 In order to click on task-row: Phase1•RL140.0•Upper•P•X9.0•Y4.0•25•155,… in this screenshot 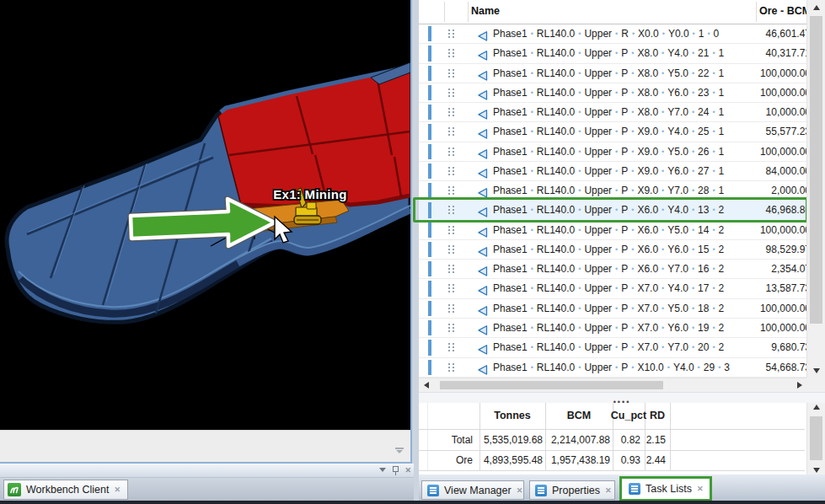, I will do `click(622, 131)`.